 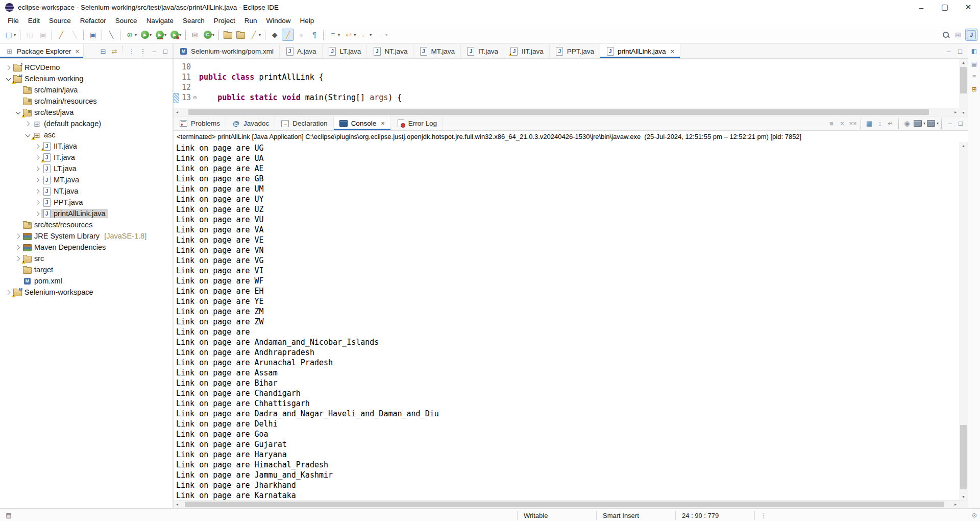 What do you see at coordinates (891, 124) in the screenshot?
I see `word-wrap-icon: ↵` at bounding box center [891, 124].